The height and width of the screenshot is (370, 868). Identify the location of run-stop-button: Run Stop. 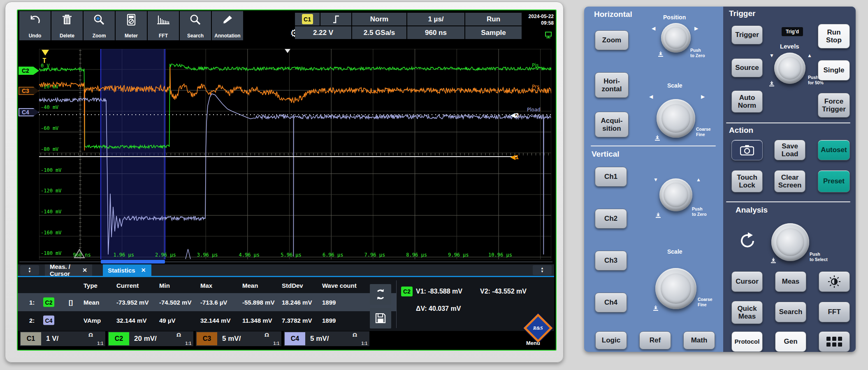
(834, 36).